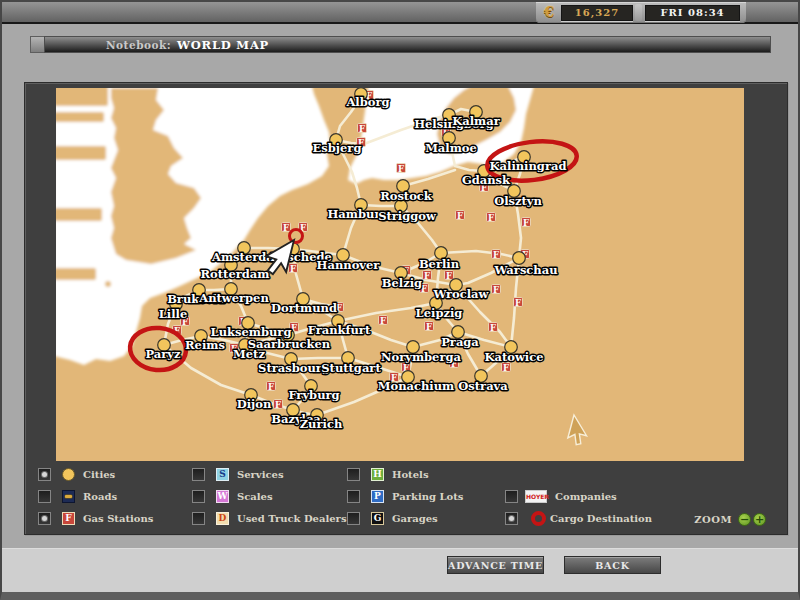 Image resolution: width=800 pixels, height=600 pixels. Describe the element at coordinates (451, 148) in the screenshot. I see `city-label: Malmoe` at that location.